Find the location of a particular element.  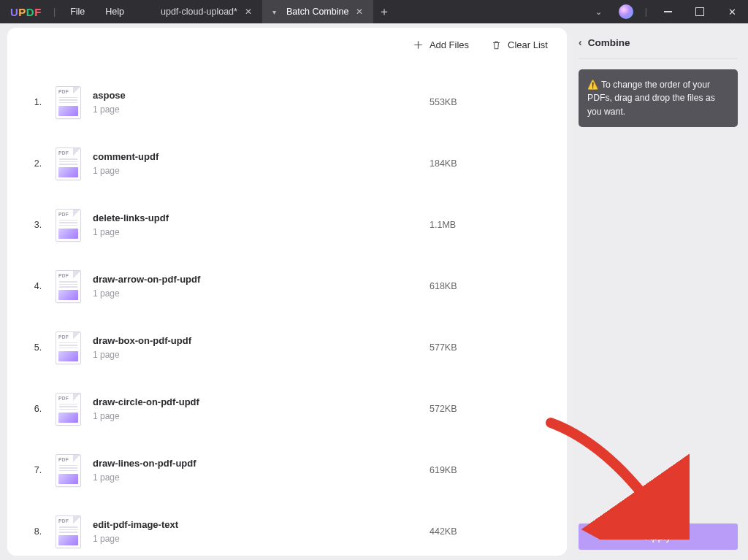

file-row: 5.PDFdraw-box-on-pdf-updf1 page577KB is located at coordinates (287, 348).